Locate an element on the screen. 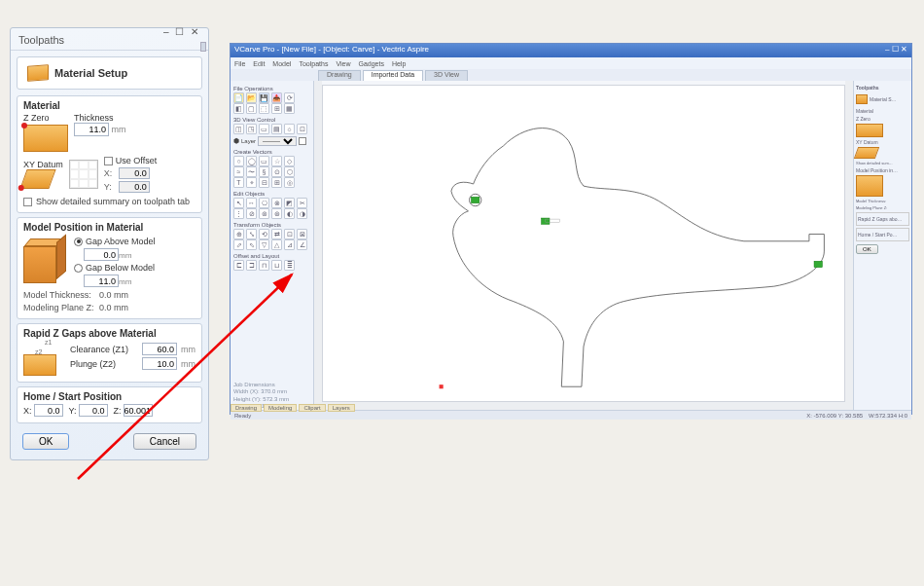  lbl-3dview: 3D View Control is located at coordinates (272, 120).